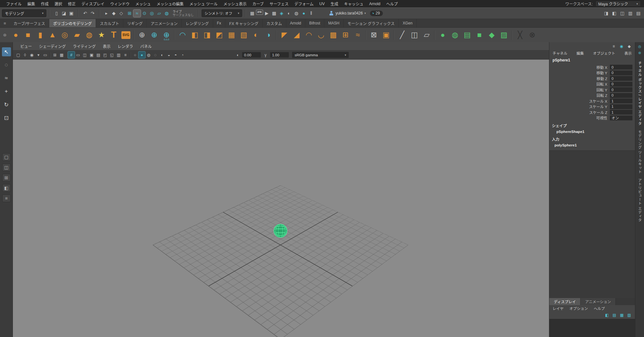 This screenshot has height=337, width=644. I want to click on open-scene-icon: ◪, so click(64, 14).